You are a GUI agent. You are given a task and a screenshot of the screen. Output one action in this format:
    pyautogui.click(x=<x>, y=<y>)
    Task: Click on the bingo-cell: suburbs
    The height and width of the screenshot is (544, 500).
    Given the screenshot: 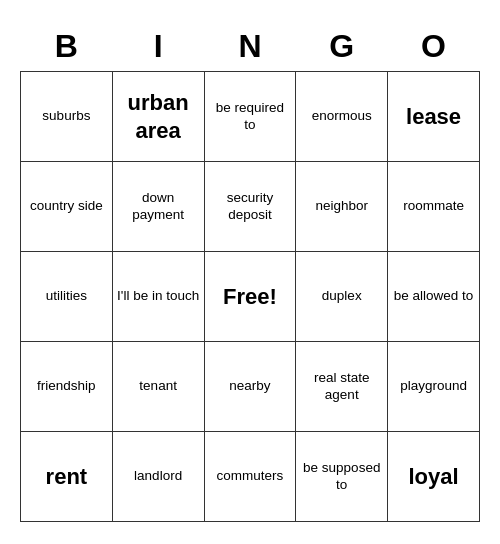 What is the action you would take?
    pyautogui.click(x=67, y=117)
    